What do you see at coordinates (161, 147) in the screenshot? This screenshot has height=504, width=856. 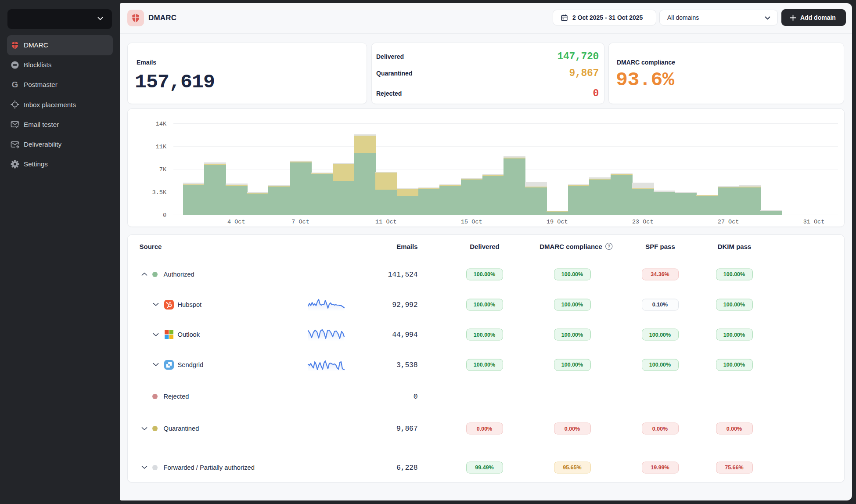 I see `svg-text: 11K` at bounding box center [161, 147].